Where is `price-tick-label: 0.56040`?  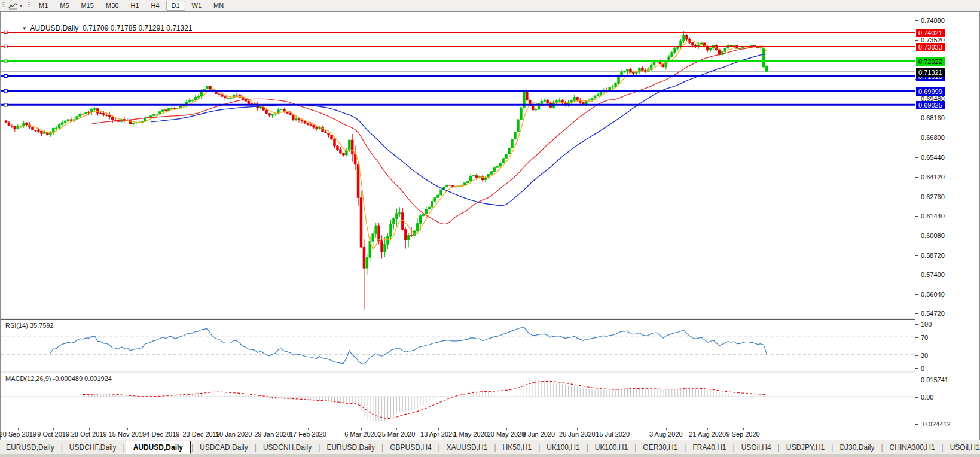 price-tick-label: 0.56040 is located at coordinates (933, 294).